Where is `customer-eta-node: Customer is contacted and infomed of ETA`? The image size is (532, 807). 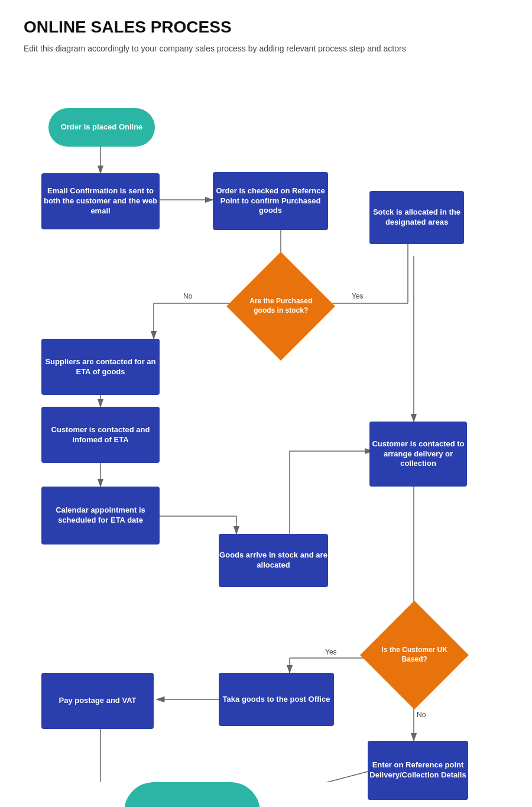
customer-eta-node: Customer is contacted and infomed of ETA is located at coordinates (100, 435).